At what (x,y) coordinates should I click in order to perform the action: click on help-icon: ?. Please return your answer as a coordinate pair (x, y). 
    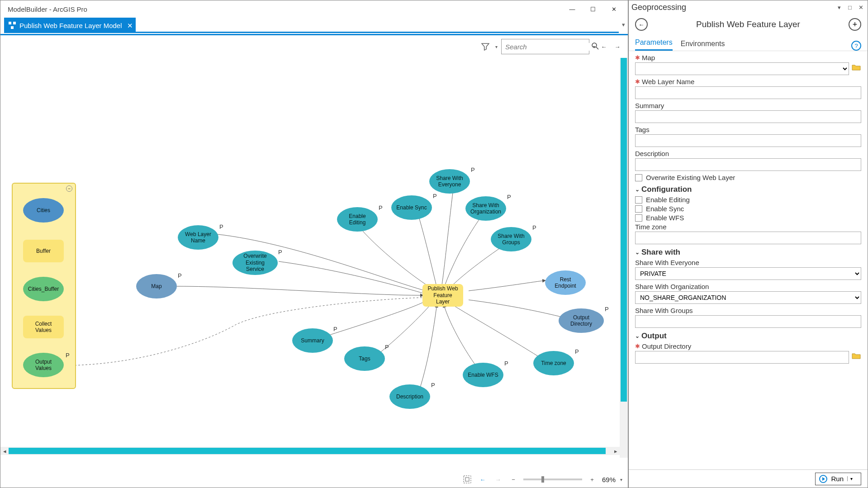
    Looking at the image, I should click on (856, 46).